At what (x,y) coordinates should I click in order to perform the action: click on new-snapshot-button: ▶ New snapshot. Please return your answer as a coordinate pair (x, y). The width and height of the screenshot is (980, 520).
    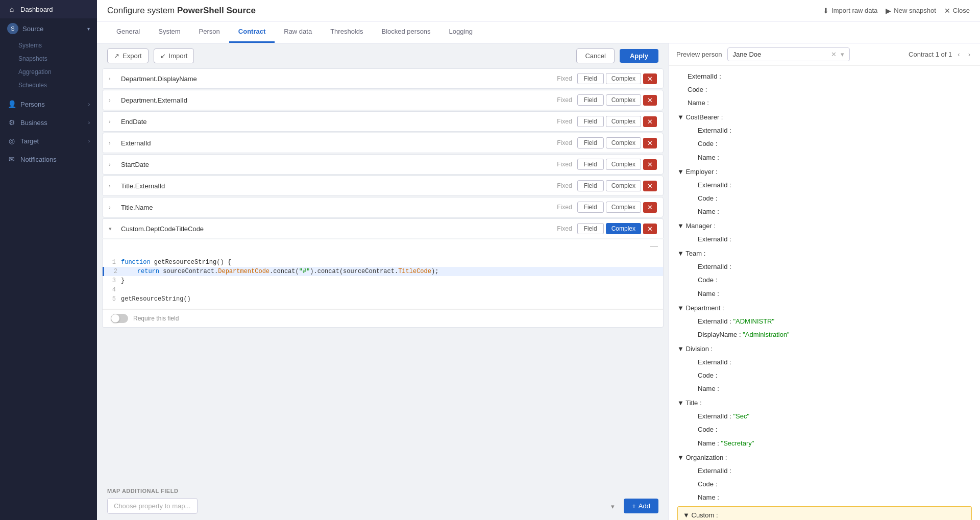
    Looking at the image, I should click on (911, 11).